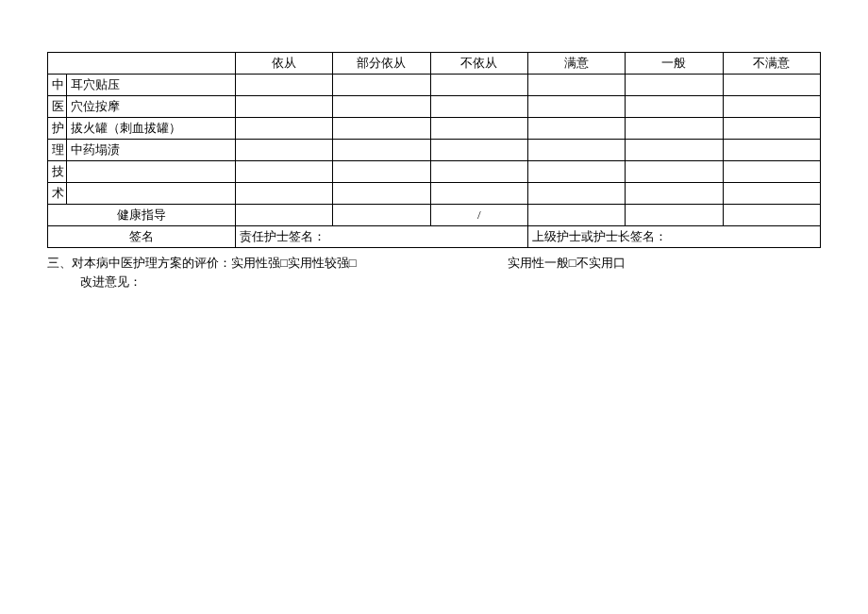 This screenshot has height=614, width=868. I want to click on footer-line-2: 改进意见：, so click(434, 282).